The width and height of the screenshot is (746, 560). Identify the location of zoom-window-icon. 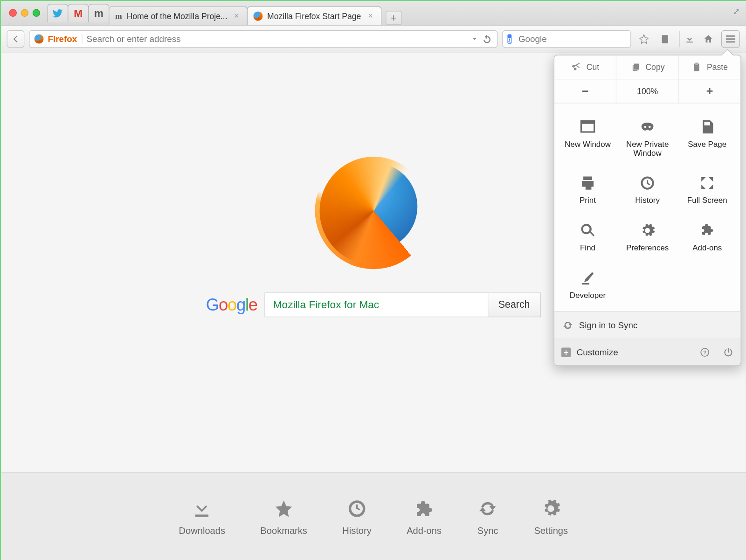
(36, 13).